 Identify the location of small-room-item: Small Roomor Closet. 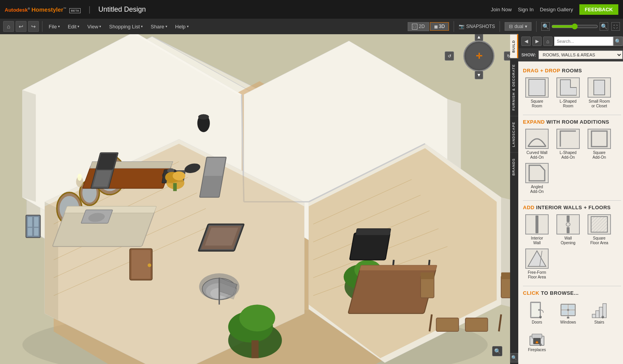
(599, 93).